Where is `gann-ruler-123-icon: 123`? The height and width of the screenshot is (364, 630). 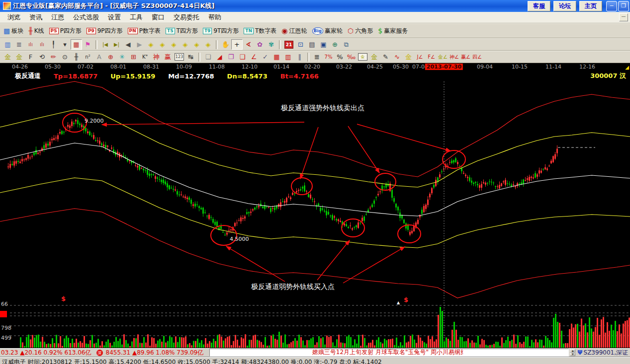 gann-ruler-123-icon: 123 is located at coordinates (179, 57).